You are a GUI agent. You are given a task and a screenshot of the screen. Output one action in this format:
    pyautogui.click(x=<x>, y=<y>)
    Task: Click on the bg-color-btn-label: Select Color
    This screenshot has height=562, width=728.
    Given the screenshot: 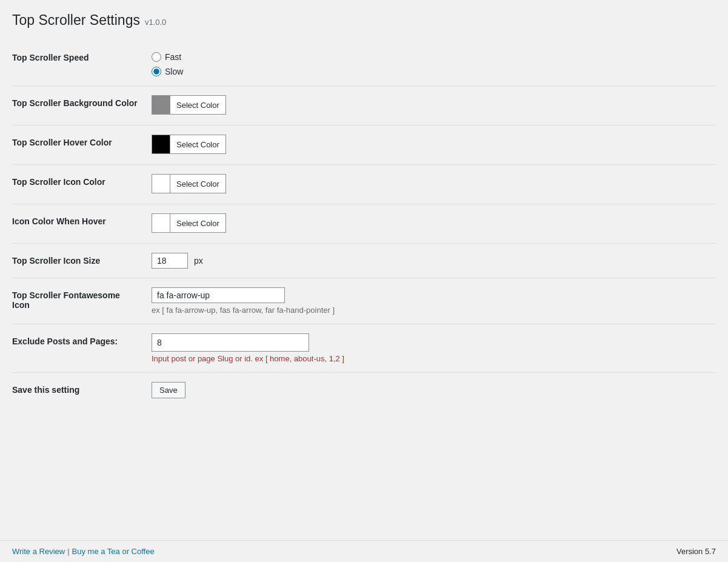 What is the action you would take?
    pyautogui.click(x=198, y=105)
    